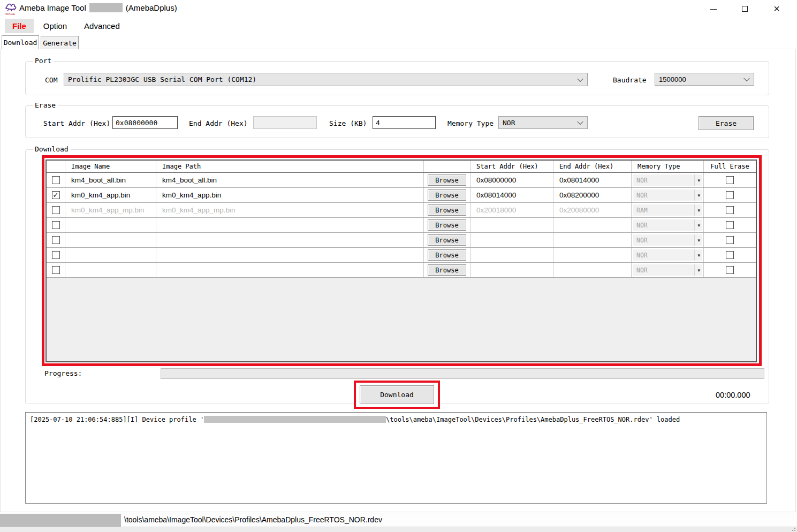  I want to click on redacted-title-text, so click(106, 7).